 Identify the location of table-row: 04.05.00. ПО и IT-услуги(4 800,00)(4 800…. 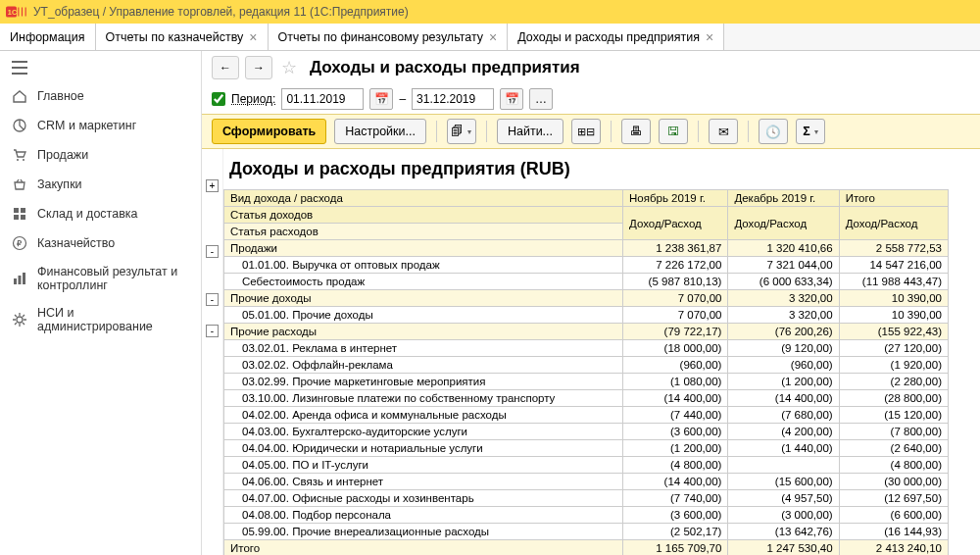
(586, 465).